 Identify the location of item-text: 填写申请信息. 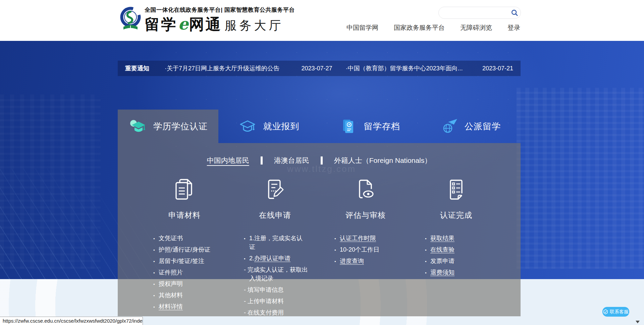
(266, 290).